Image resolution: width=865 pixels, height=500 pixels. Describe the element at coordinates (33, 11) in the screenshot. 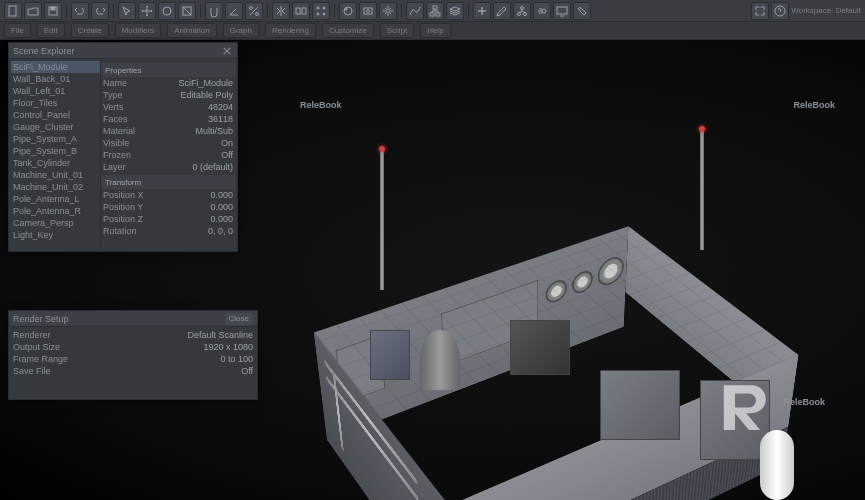

I see `open-file-icon` at that location.